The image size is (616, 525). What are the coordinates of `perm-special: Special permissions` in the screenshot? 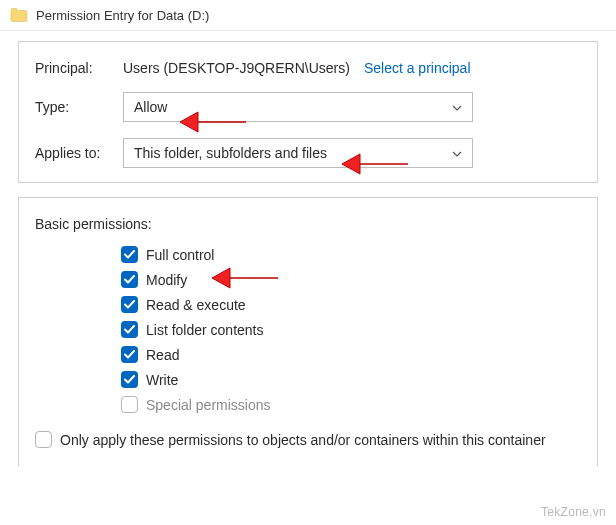 It's located at (351, 404).